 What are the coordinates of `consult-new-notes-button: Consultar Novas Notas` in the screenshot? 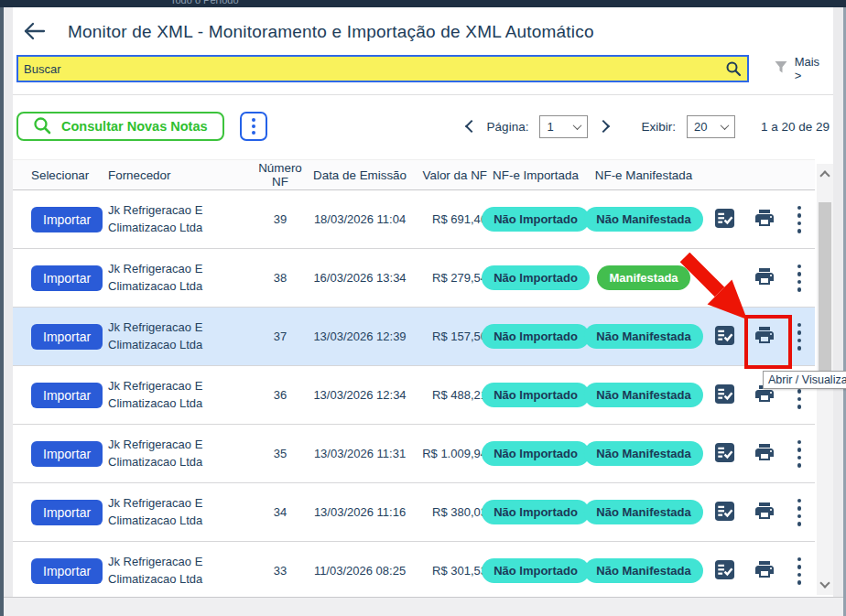 It's located at (121, 126).